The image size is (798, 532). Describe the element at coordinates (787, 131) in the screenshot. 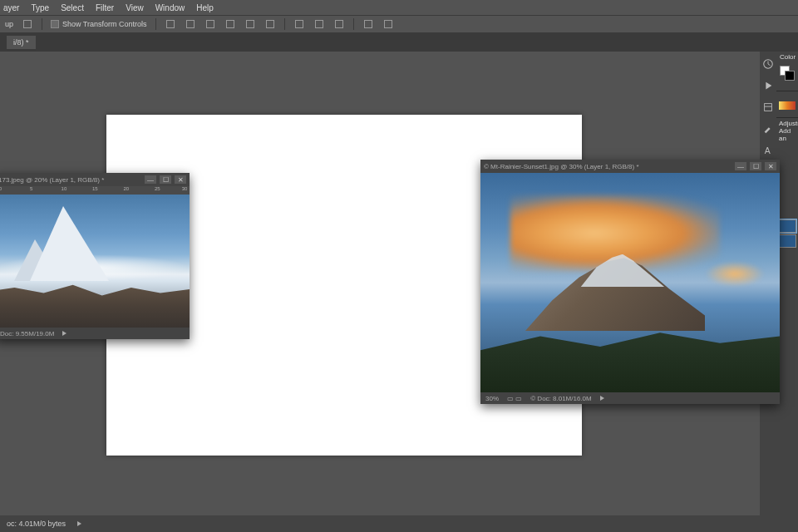

I see `adjustments-panel: Adjustm Add an` at that location.